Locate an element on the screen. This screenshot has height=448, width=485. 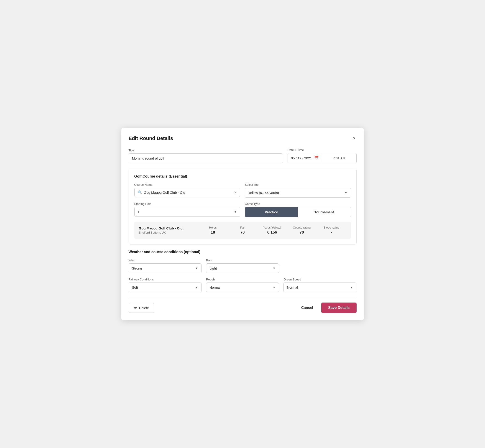
datetime-wrap: 05 / 12 / 2021 📅 7:31 AM is located at coordinates (322, 158).